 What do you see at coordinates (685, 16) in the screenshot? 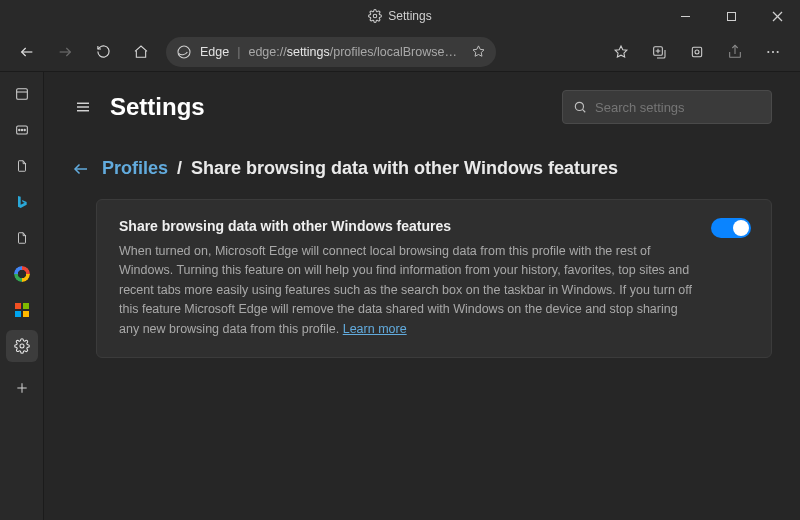
I see `minimize-button` at bounding box center [685, 16].